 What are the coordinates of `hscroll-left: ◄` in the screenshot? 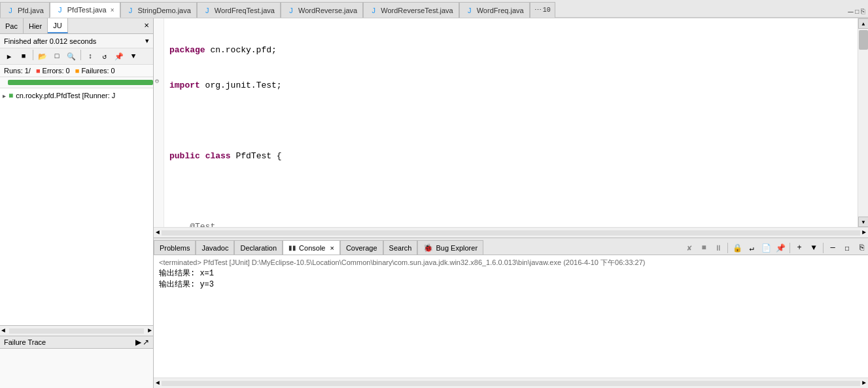 It's located at (158, 233).